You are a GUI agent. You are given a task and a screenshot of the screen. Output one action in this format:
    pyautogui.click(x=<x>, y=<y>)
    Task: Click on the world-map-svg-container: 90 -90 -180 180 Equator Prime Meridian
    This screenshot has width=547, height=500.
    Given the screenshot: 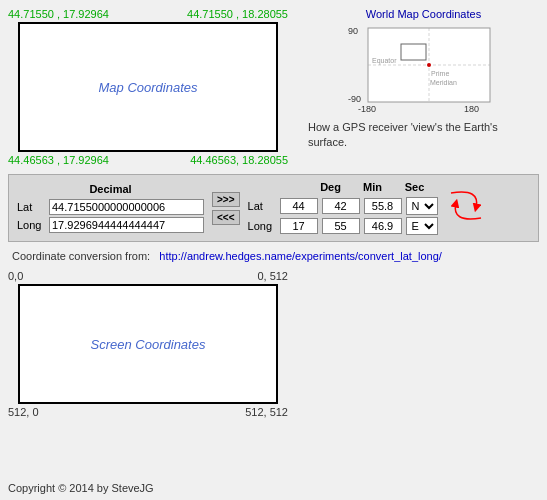 What is the action you would take?
    pyautogui.click(x=424, y=69)
    